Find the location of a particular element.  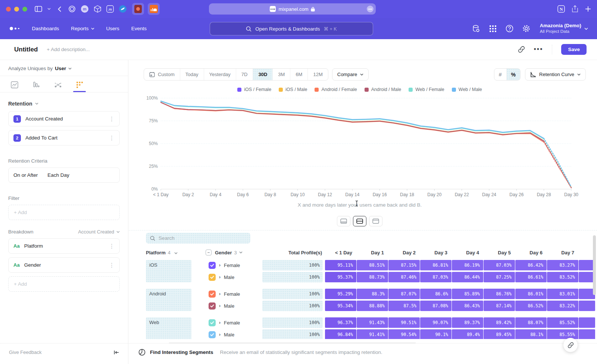

range-6m: 6M is located at coordinates (299, 75).